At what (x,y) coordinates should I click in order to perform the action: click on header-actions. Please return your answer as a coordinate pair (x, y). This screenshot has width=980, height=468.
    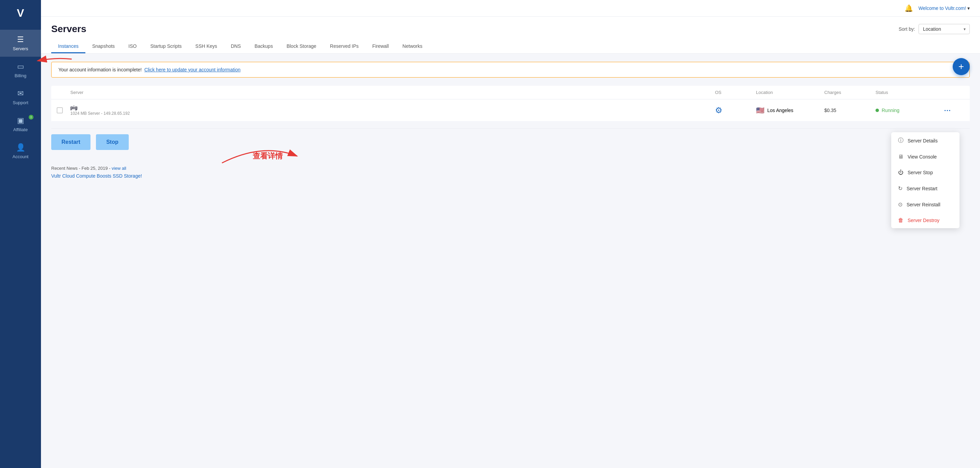
    Looking at the image, I should click on (954, 92).